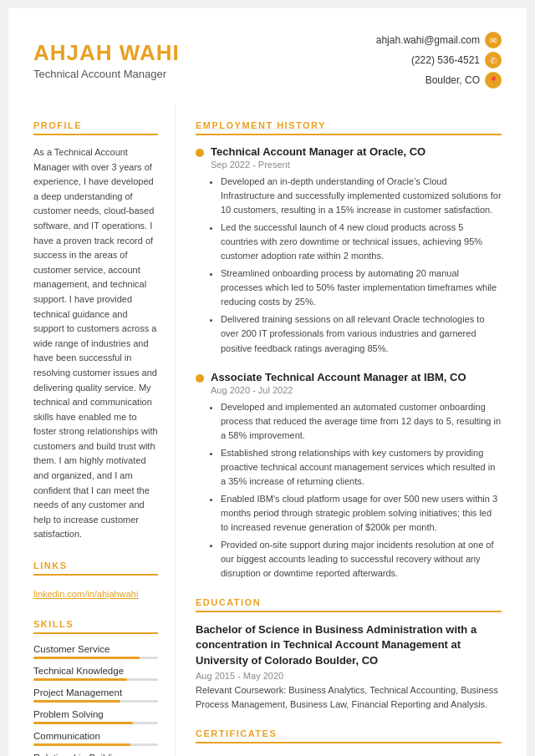 The height and width of the screenshot is (756, 535). What do you see at coordinates (95, 627) in the screenshot?
I see `skills-section-title: SKILLS` at bounding box center [95, 627].